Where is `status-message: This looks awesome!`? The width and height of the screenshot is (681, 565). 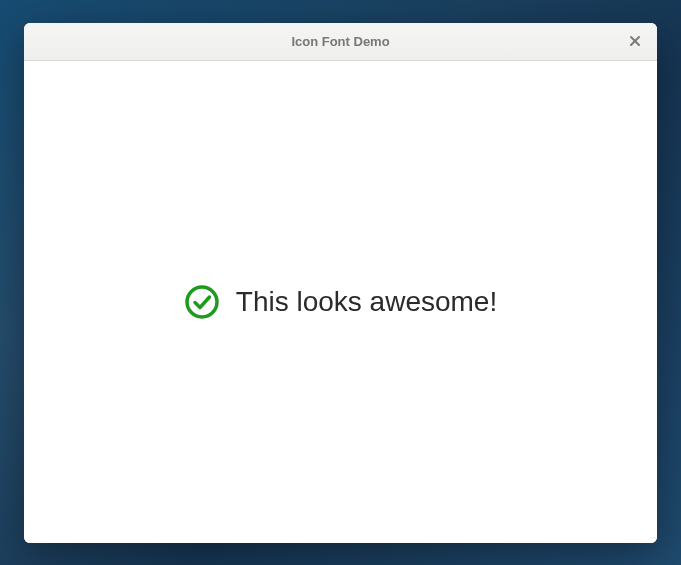 status-message: This looks awesome! is located at coordinates (366, 302).